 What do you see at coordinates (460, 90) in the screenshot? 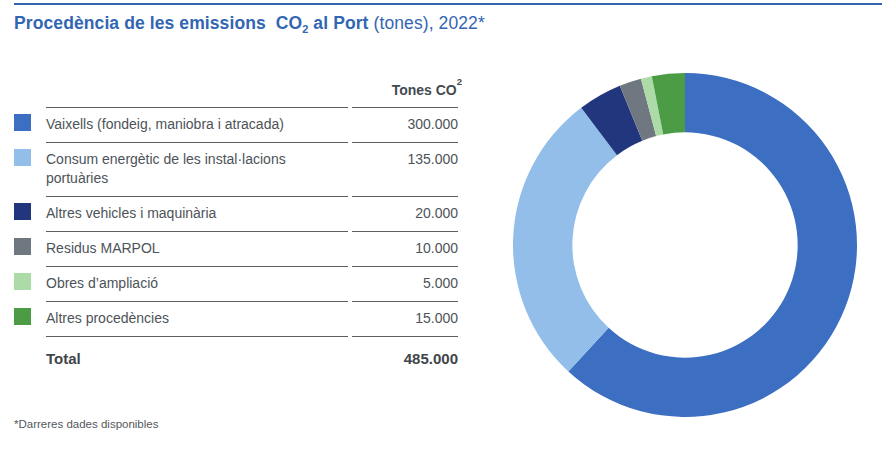
I see `header-co2-subscript: 2` at bounding box center [460, 90].